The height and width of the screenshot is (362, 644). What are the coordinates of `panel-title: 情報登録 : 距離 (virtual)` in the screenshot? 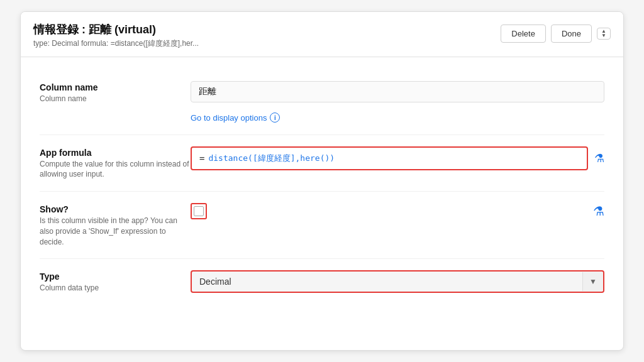 It's located at (116, 30).